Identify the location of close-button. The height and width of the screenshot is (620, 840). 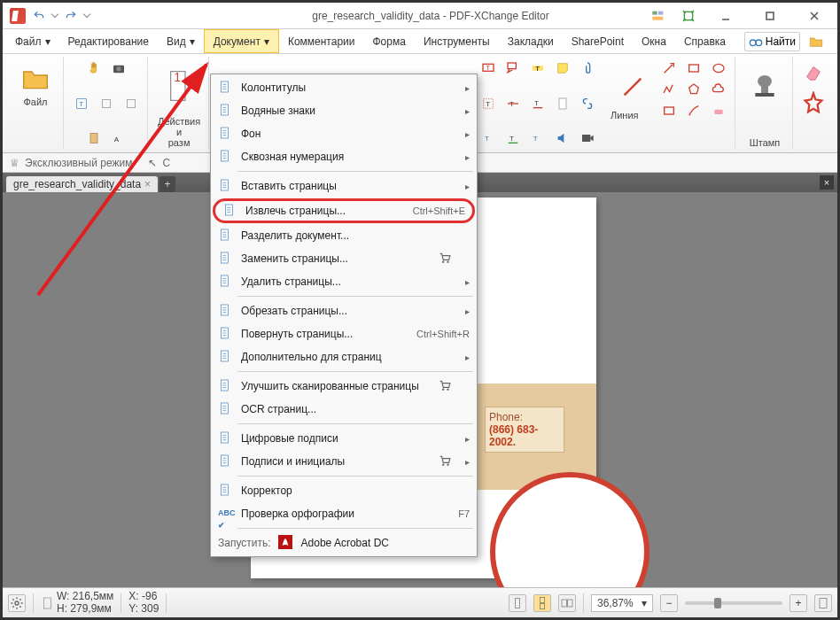
(814, 16).